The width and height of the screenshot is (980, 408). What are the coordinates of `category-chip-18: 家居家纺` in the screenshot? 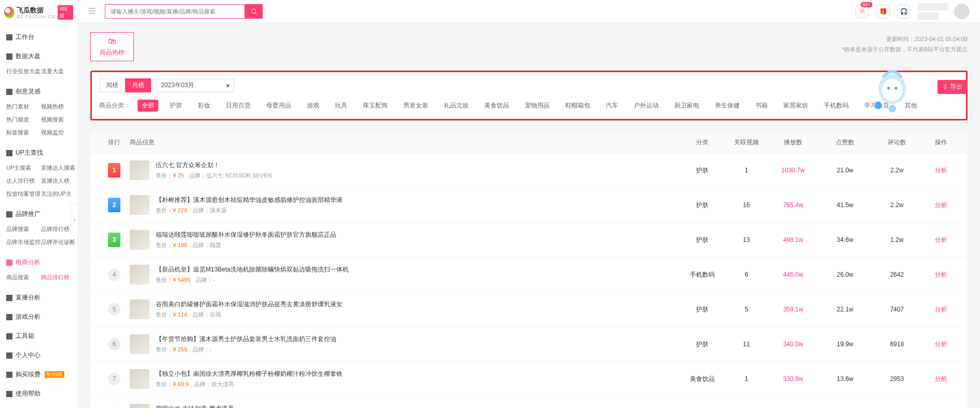 It's located at (796, 106).